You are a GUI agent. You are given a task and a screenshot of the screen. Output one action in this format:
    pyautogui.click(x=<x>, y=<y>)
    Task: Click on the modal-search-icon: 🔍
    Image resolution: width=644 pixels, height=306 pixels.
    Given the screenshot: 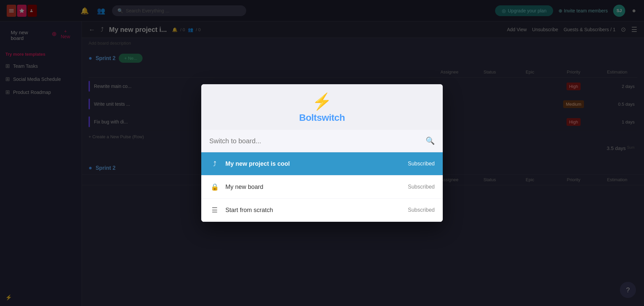 What is the action you would take?
    pyautogui.click(x=430, y=141)
    